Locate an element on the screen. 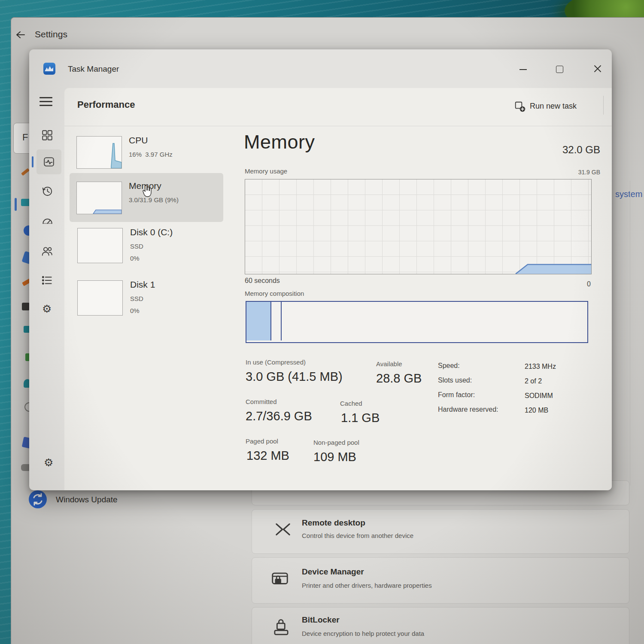 This screenshot has width=644, height=644. memory-mini-graph is located at coordinates (99, 198).